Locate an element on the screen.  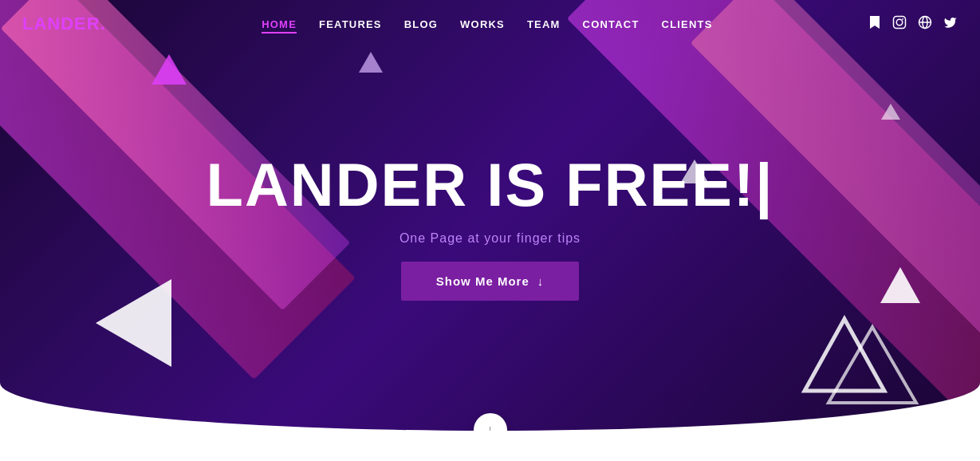
nav-item-clients: CLIENTS is located at coordinates (687, 24).